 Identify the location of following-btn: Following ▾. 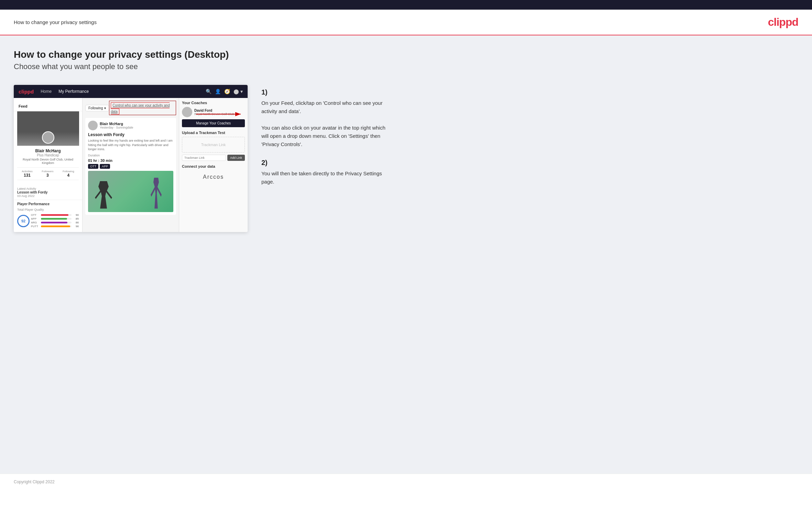
(97, 108).